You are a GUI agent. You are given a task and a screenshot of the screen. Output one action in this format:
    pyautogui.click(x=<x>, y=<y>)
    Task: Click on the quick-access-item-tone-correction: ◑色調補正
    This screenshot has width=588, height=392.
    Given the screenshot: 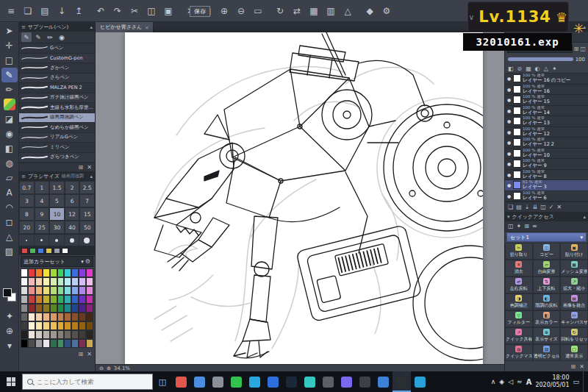 What is the action you would take?
    pyautogui.click(x=519, y=302)
    